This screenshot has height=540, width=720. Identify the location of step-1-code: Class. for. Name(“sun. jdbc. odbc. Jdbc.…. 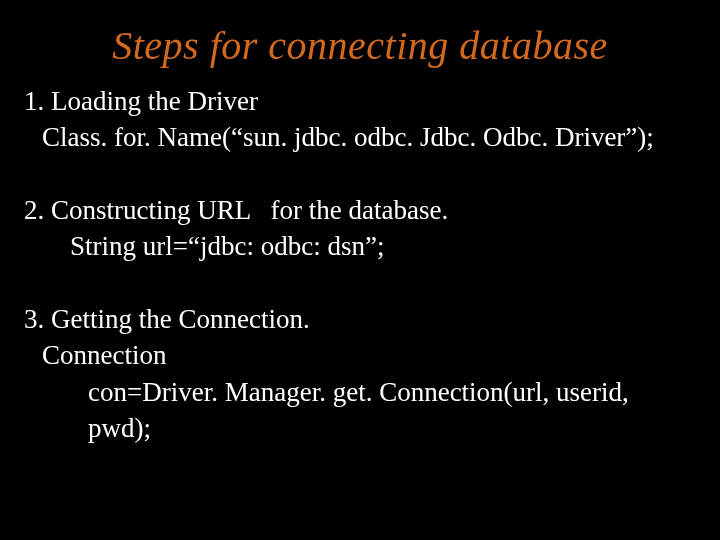
(360, 137).